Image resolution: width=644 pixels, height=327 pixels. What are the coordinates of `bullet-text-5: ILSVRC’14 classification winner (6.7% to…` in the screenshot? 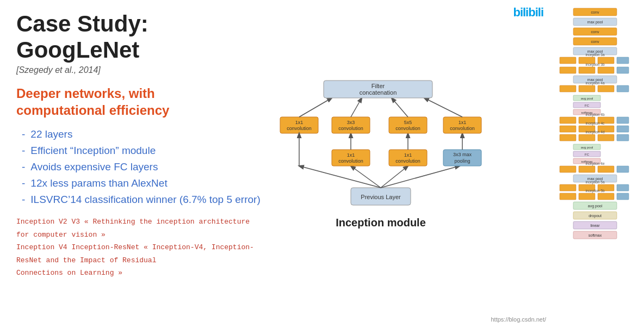 It's located at (145, 200).